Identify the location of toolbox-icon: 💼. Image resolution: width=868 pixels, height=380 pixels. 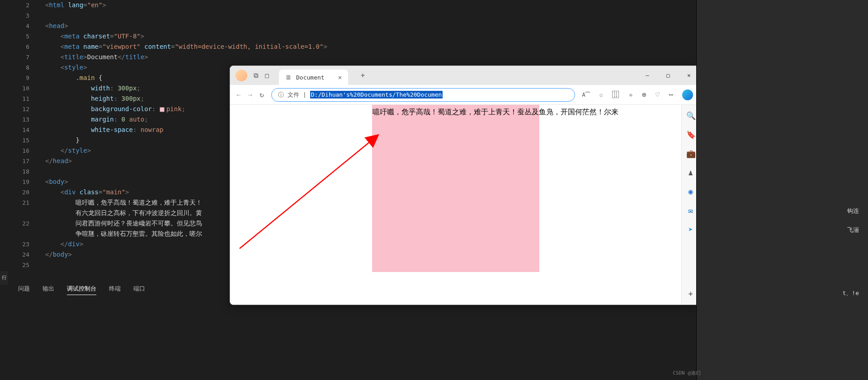
(691, 154).